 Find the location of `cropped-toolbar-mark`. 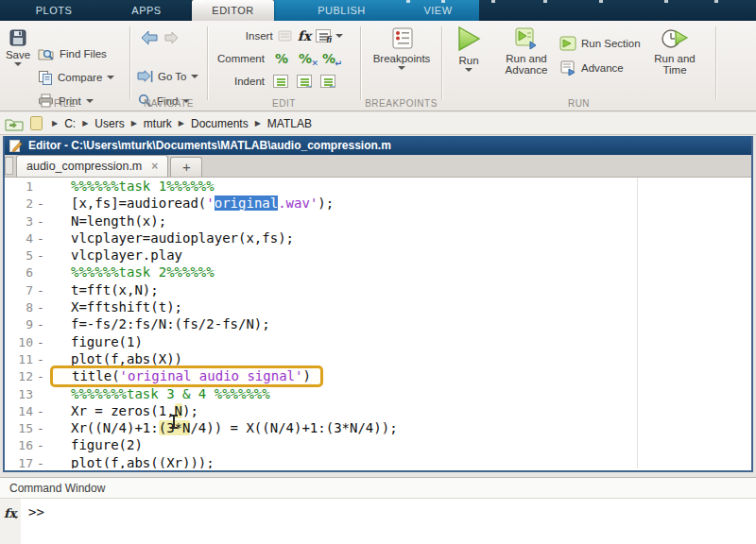

cropped-toolbar-mark is located at coordinates (443, 2).